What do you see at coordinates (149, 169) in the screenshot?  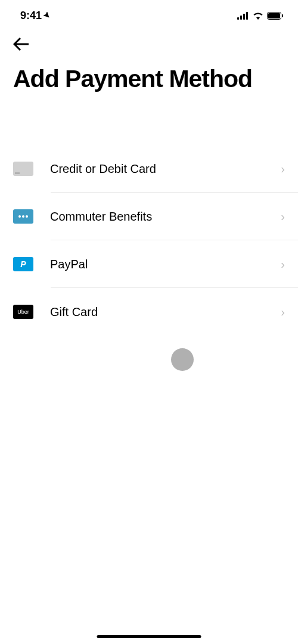 I see `payment-option-credit-card: Credit or Debit Card ›` at bounding box center [149, 169].